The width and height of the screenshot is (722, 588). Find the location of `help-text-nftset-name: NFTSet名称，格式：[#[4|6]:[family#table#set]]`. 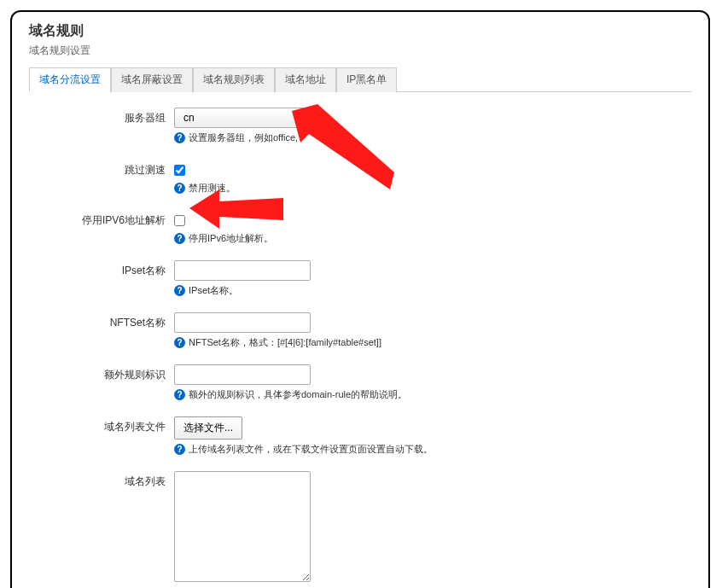

help-text-nftset-name: NFTSet名称，格式：[#[4|6]:[family#table#set]] is located at coordinates (285, 343).